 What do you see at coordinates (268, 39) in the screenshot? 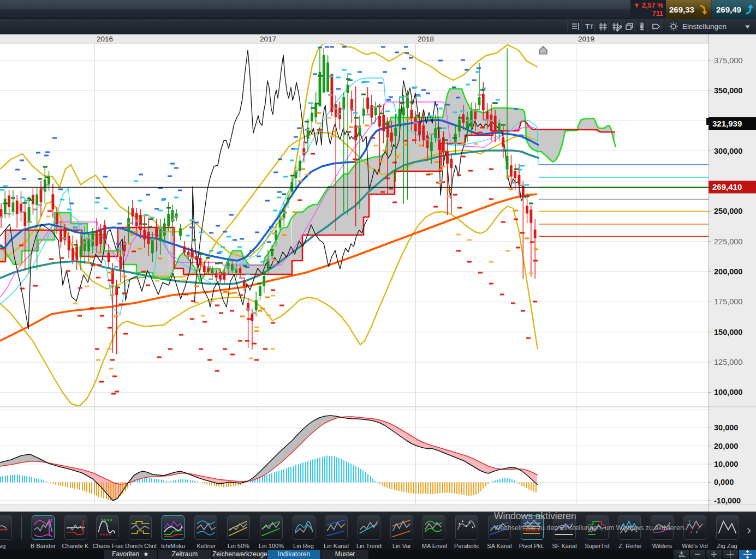
I see `svg-text: 2017` at bounding box center [268, 39].